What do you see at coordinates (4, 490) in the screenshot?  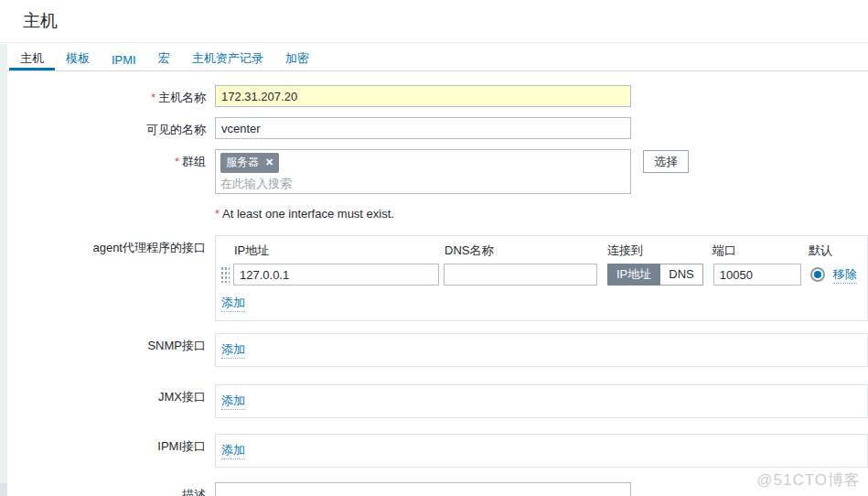 I see `left-edge-strip-bottom` at bounding box center [4, 490].